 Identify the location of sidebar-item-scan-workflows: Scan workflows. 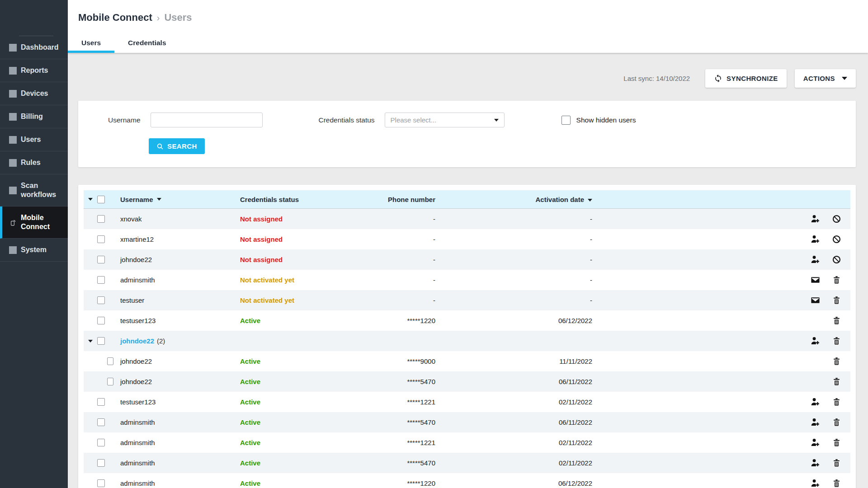
(34, 191).